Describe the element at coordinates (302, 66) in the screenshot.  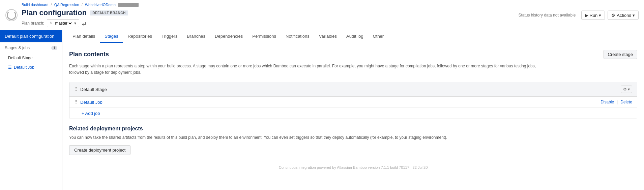
I see `plan-description-line1: Each stage within a plan represents a st…` at that location.